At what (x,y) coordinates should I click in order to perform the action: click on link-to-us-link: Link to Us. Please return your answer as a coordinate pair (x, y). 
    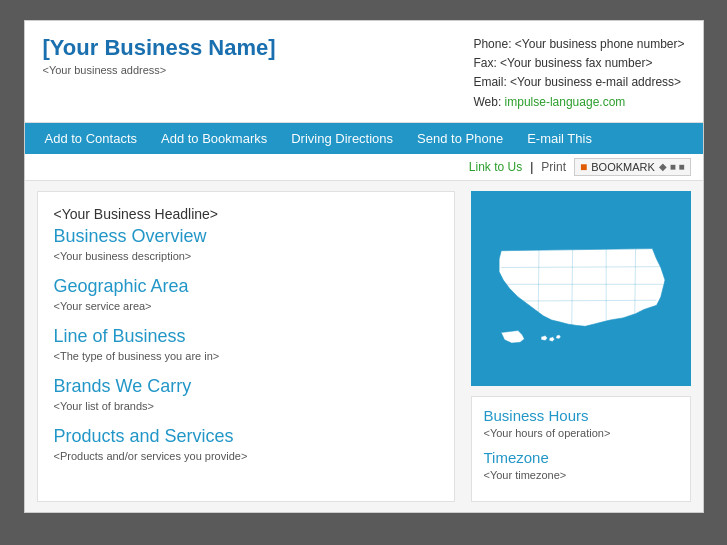
    Looking at the image, I should click on (496, 167).